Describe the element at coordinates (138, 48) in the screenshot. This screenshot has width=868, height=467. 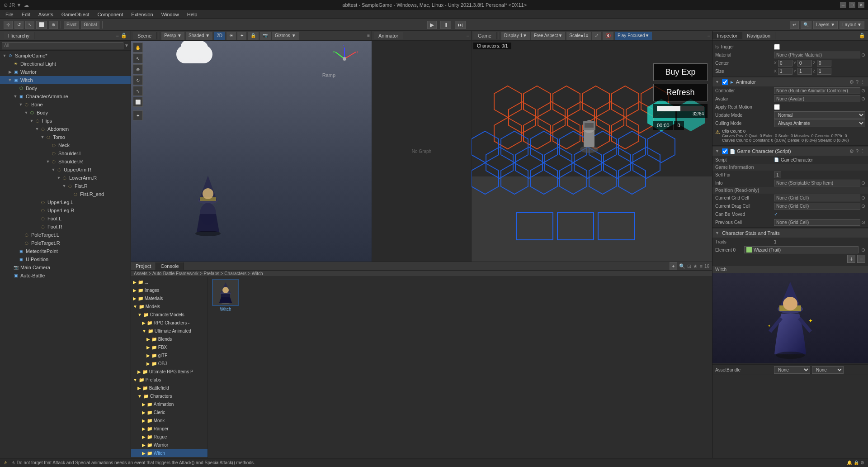
I see `hand-tool: ✋` at that location.